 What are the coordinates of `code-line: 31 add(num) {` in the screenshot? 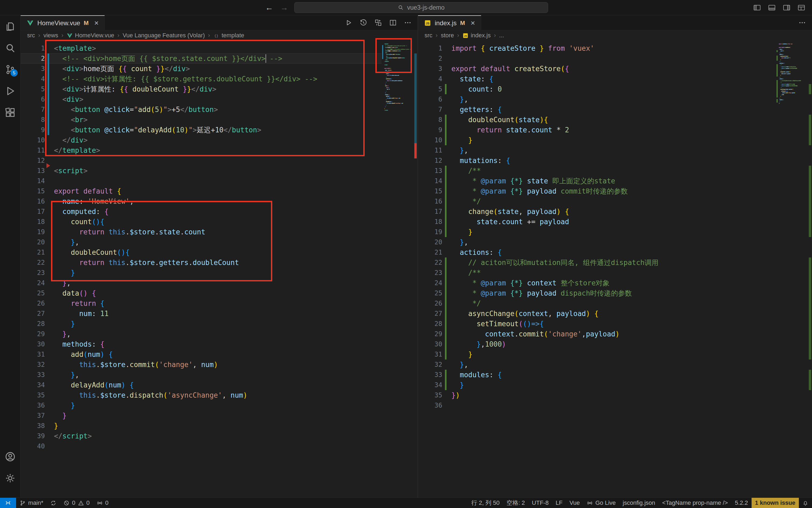 It's located at (201, 354).